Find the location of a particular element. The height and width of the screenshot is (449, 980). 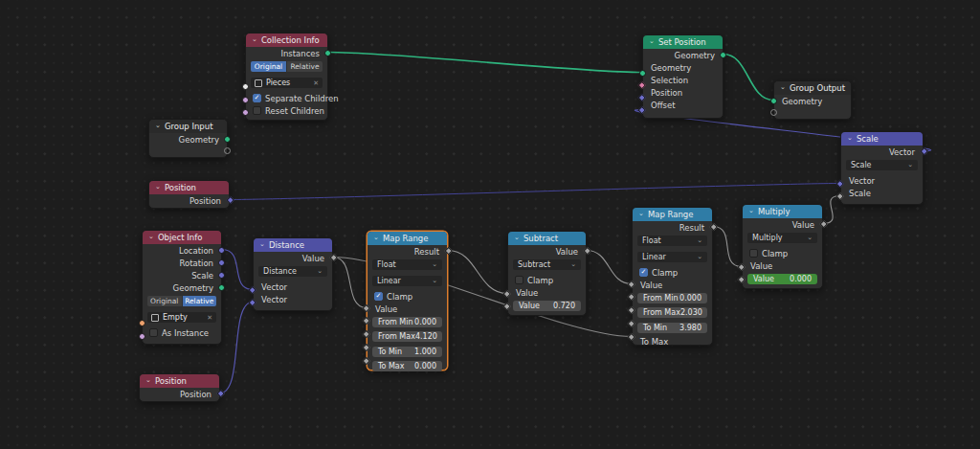

number-field-value2: Value0.720 is located at coordinates (547, 306).